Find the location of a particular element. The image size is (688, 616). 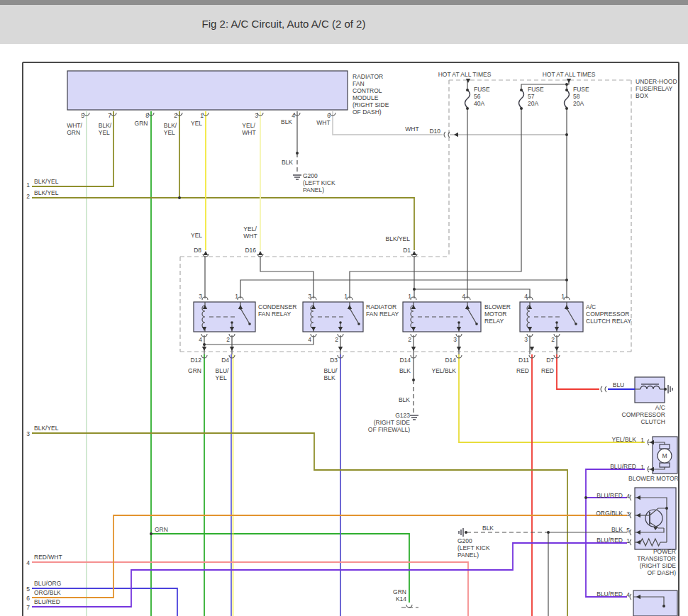

radiator-fan-control-module-box is located at coordinates (207, 91).